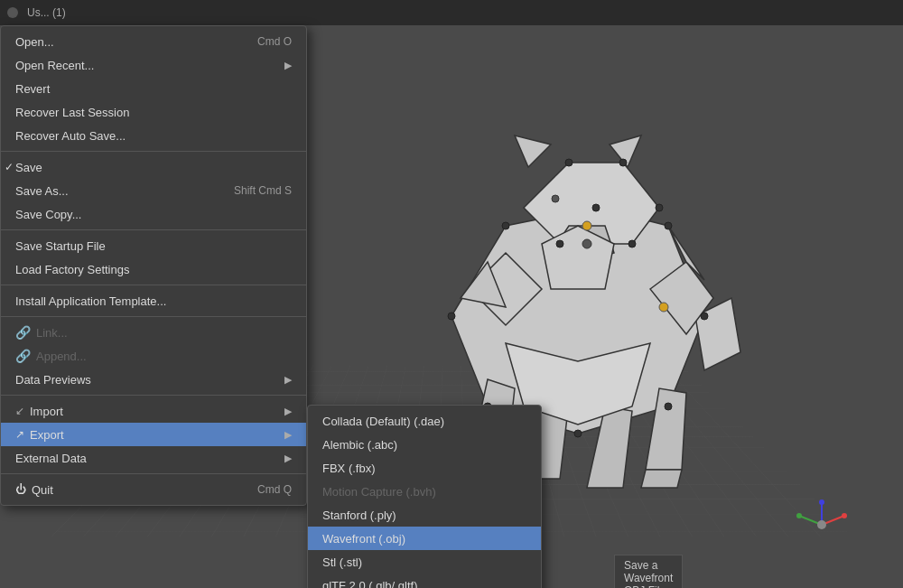  What do you see at coordinates (154, 411) in the screenshot?
I see `menu-item-import: ↙ Import ▶` at bounding box center [154, 411].